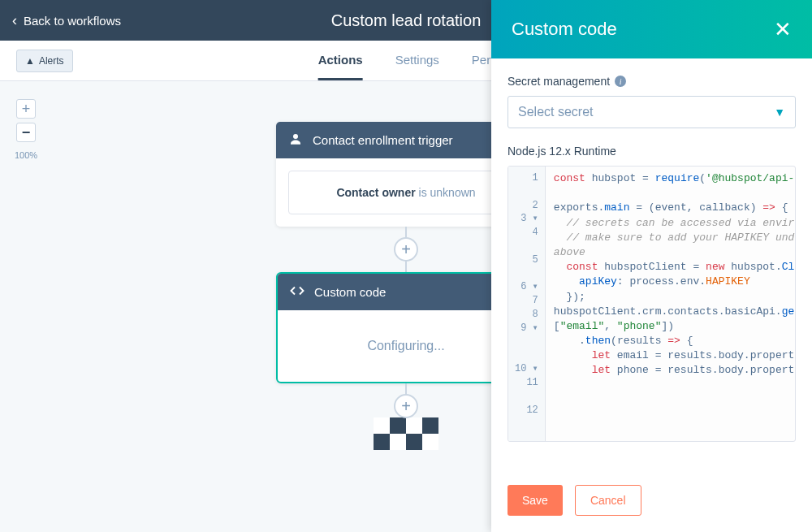 The height and width of the screenshot is (532, 812). I want to click on zoom-controls: + − 100%, so click(26, 130).